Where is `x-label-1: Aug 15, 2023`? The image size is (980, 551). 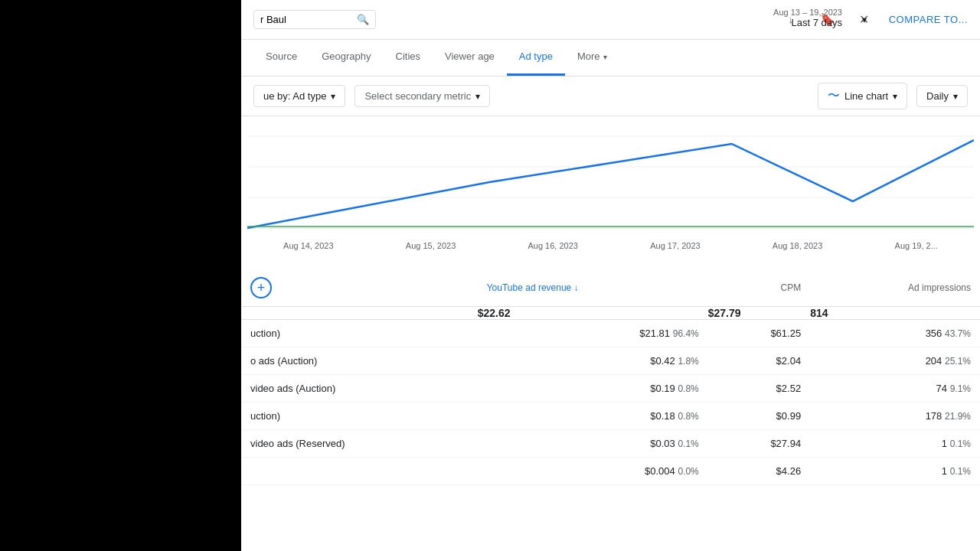
x-label-1: Aug 15, 2023 is located at coordinates (430, 246).